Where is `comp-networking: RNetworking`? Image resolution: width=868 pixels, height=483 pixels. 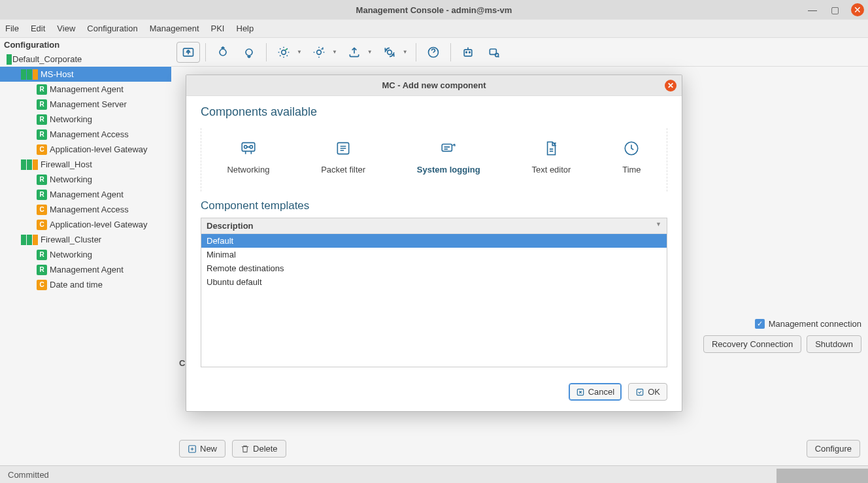 comp-networking: RNetworking is located at coordinates (86, 119).